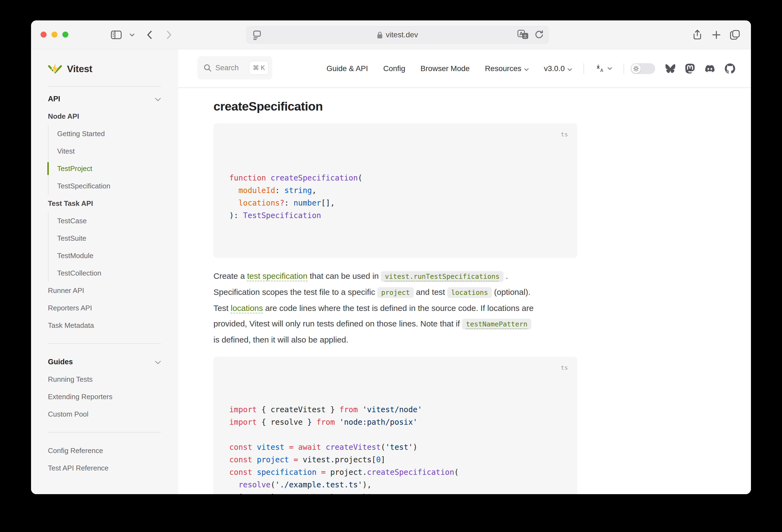 This screenshot has width=782, height=532. What do you see at coordinates (113, 238) in the screenshot?
I see `sidebar-item-testsuite: TestSuite` at bounding box center [113, 238].